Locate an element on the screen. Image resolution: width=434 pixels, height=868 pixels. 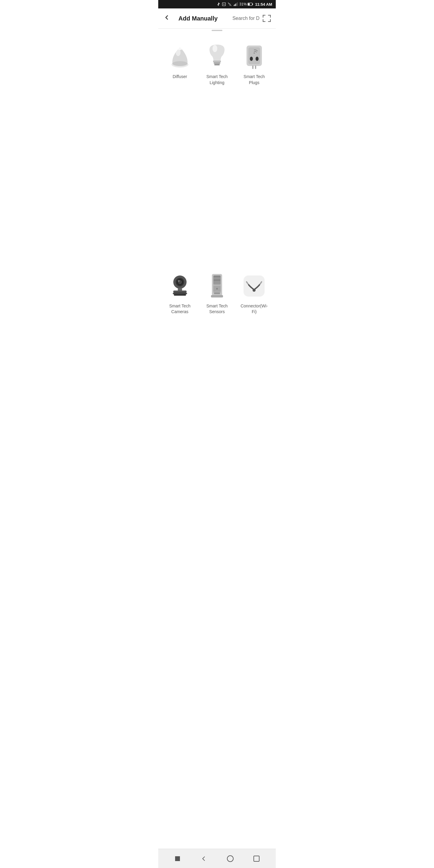
device-item-sensors: Smart Tech Sensors is located at coordinates (217, 381).